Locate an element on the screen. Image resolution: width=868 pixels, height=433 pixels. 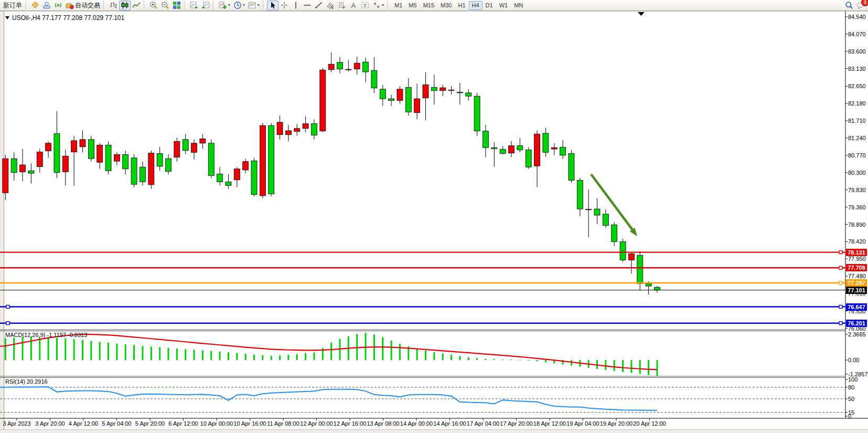
crosshair-button is located at coordinates (284, 5).